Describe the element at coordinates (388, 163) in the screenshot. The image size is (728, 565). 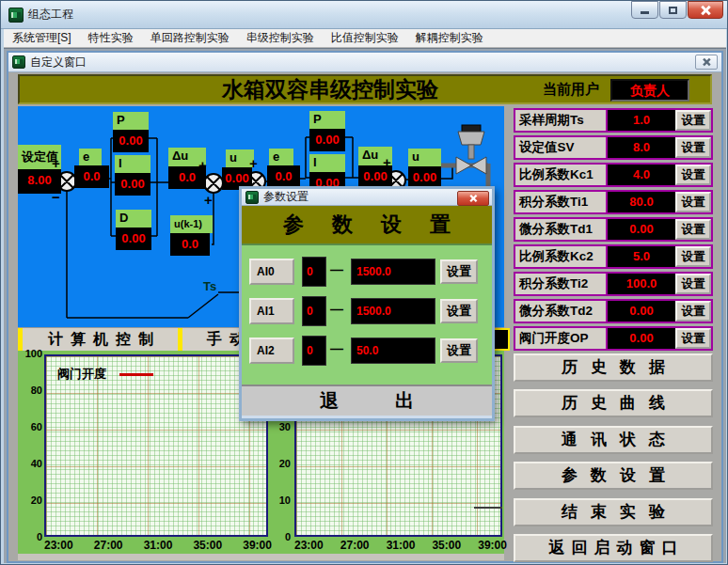
I see `sum-sign-plus-5: +` at that location.